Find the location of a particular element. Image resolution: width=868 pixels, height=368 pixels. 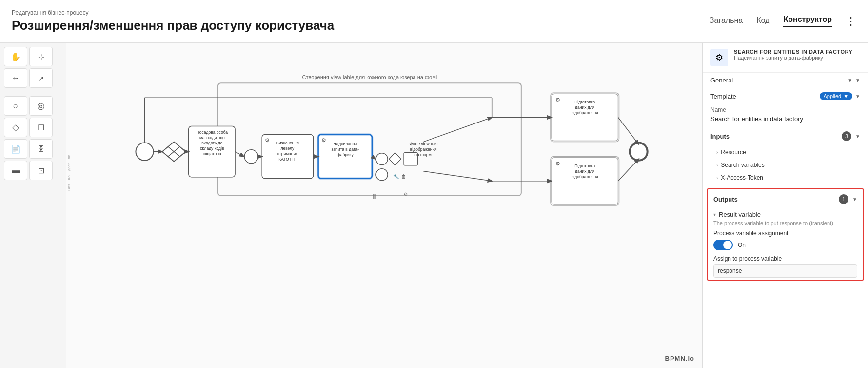

panel-header: ⚙ SEARCH FOR ENTITIES IN DATA FACTORY На… is located at coordinates (785, 58).